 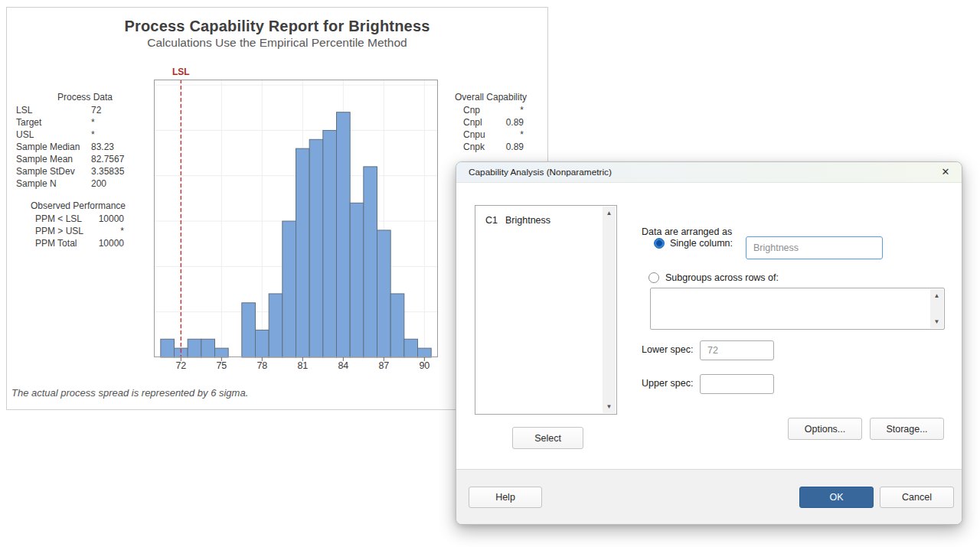 I want to click on stat-row: Sample StDev3.35835, so click(x=77, y=171).